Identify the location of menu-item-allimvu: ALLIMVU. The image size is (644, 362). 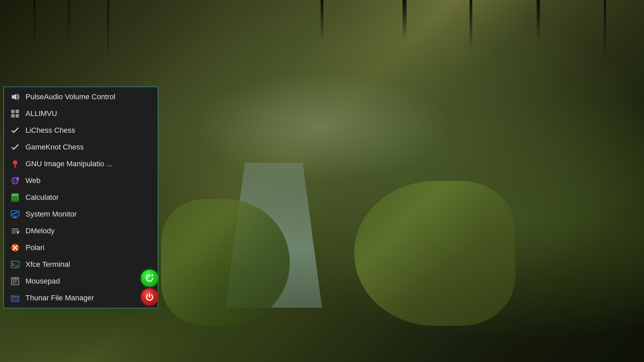
(81, 114).